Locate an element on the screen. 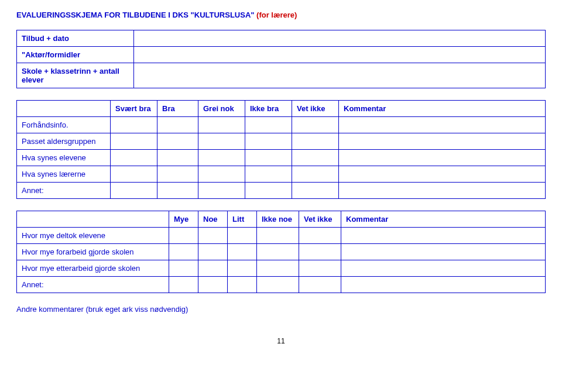  part-header-empty is located at coordinates (93, 219).